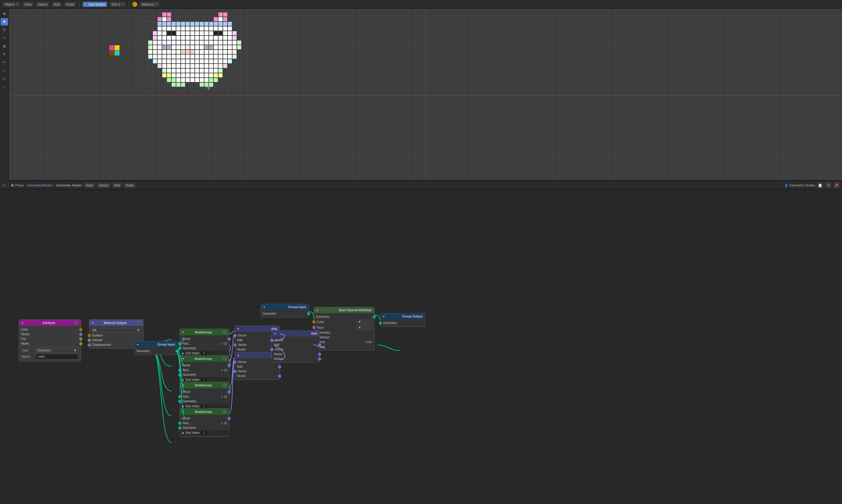 This screenshot has height=504, width=842. I want to click on ng1-geo-socket, so click(180, 348).